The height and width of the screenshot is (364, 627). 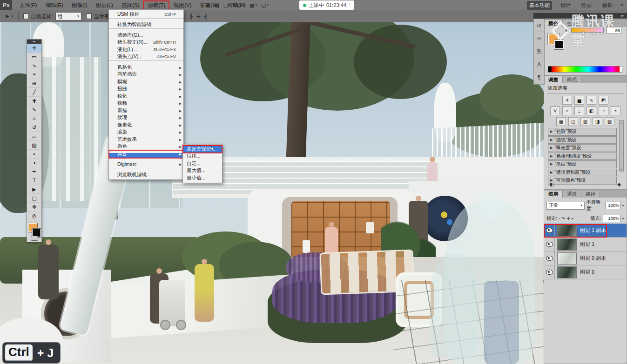 What do you see at coordinates (34, 110) in the screenshot?
I see `brush-tool: ✎` at bounding box center [34, 110].